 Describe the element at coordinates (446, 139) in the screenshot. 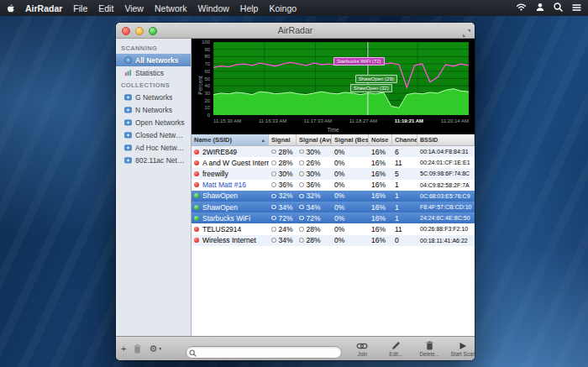

I see `column-header-bssid: BSSID` at that location.